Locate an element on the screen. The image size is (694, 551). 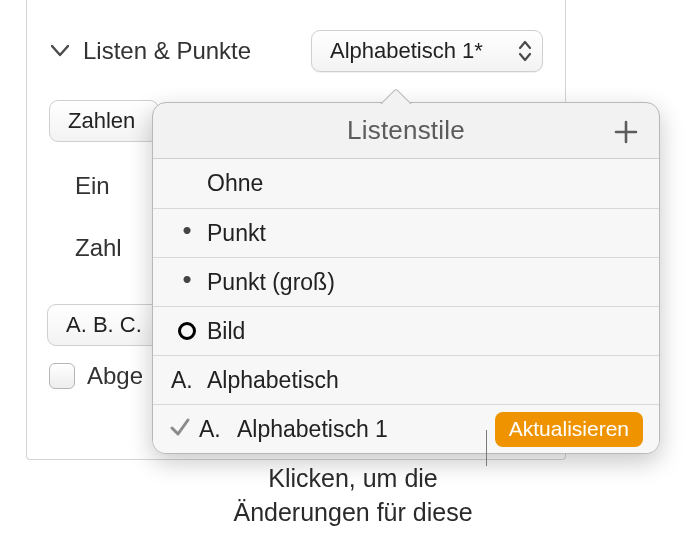
check-icon is located at coordinates (180, 430).